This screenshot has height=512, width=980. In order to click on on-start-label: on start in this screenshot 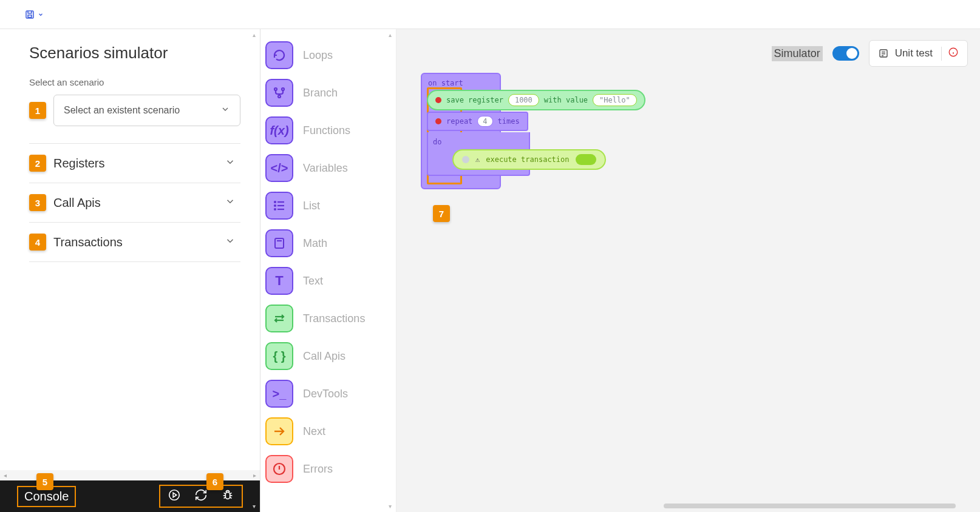, I will do `click(446, 83)`.